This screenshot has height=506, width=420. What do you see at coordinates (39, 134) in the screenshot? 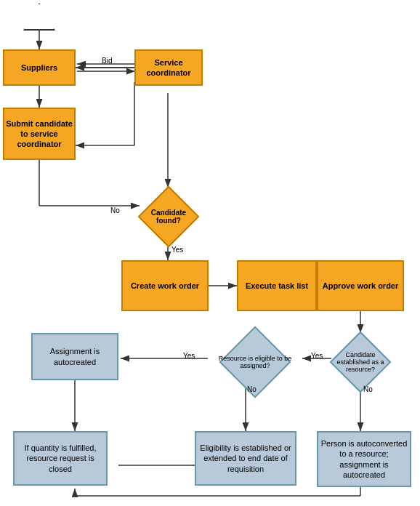
I see `submit-candidate-node: Submit candidate to service coordinator` at bounding box center [39, 134].